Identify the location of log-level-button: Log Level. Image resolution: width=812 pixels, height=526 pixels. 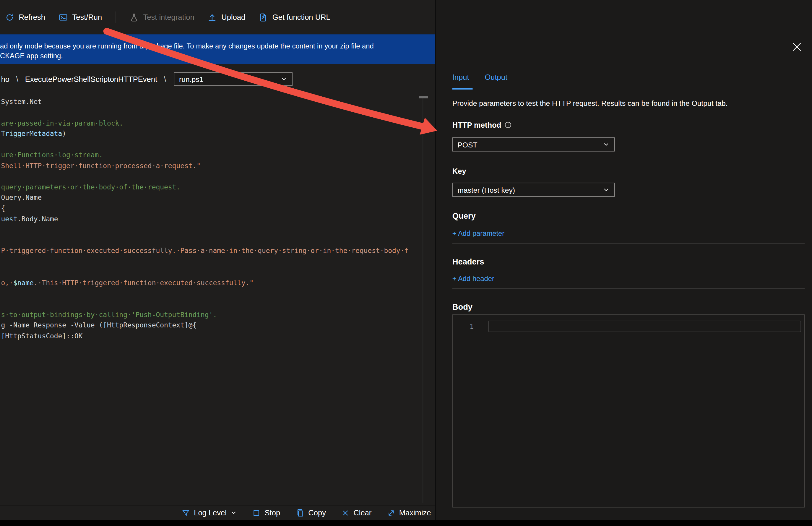
(209, 513).